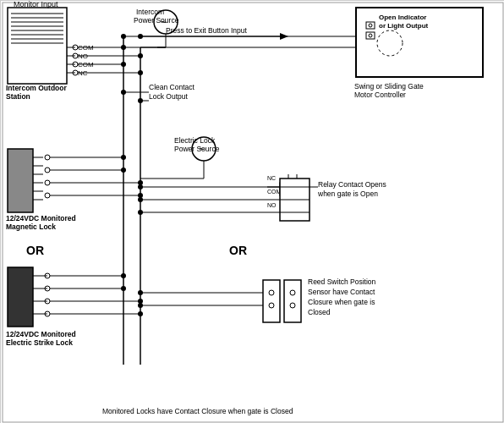 The height and width of the screenshot is (423, 504). Describe the element at coordinates (342, 302) in the screenshot. I see `svg-text: Closure when gate is` at that location.